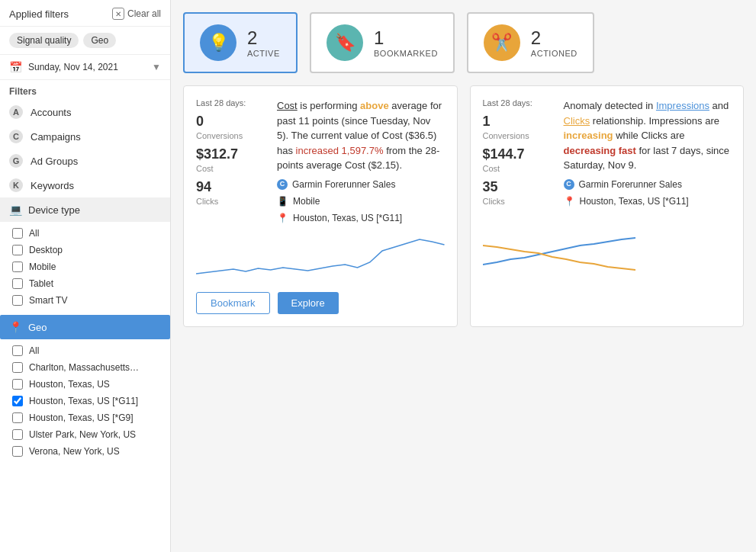 The width and height of the screenshot is (756, 552). I want to click on geo-icon: 📍, so click(15, 327).